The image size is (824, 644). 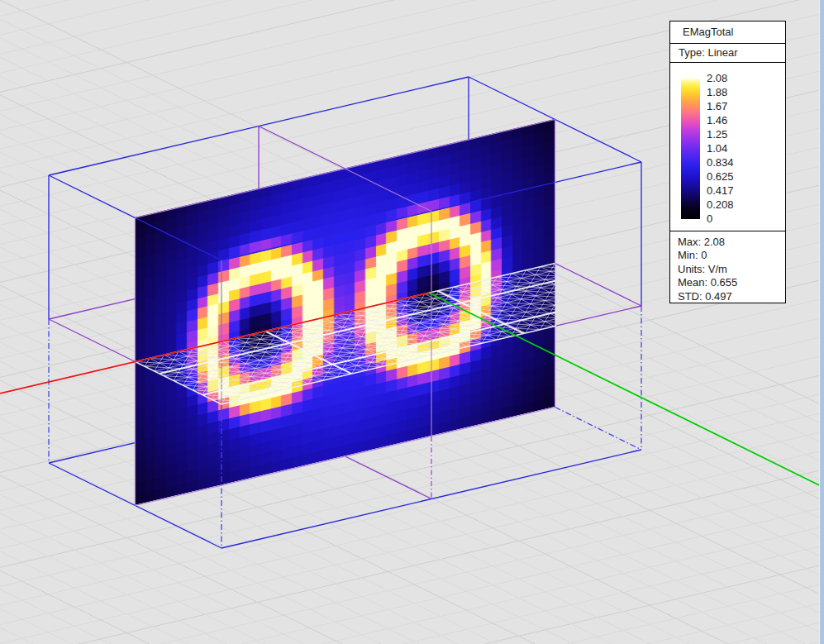 What do you see at coordinates (388, 334) in the screenshot?
I see `fem-surface-mesh` at bounding box center [388, 334].